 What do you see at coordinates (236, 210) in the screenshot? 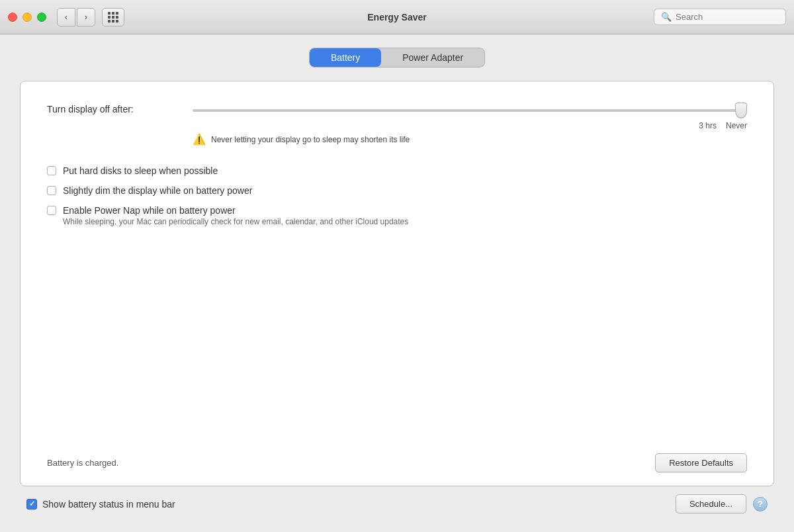
I see `power-nap-label: Enable Power Nap while on battery power` at bounding box center [236, 210].